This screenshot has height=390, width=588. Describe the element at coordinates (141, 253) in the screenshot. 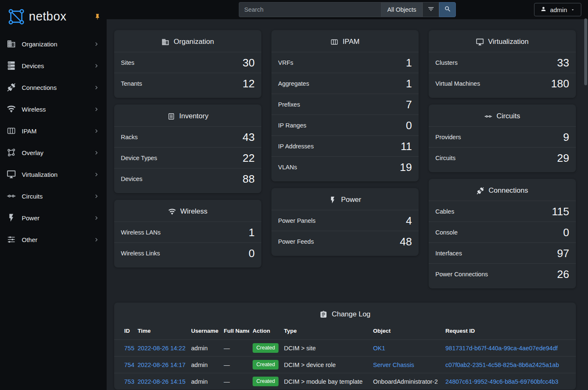

I see `stat-label: Wireless Links` at that location.